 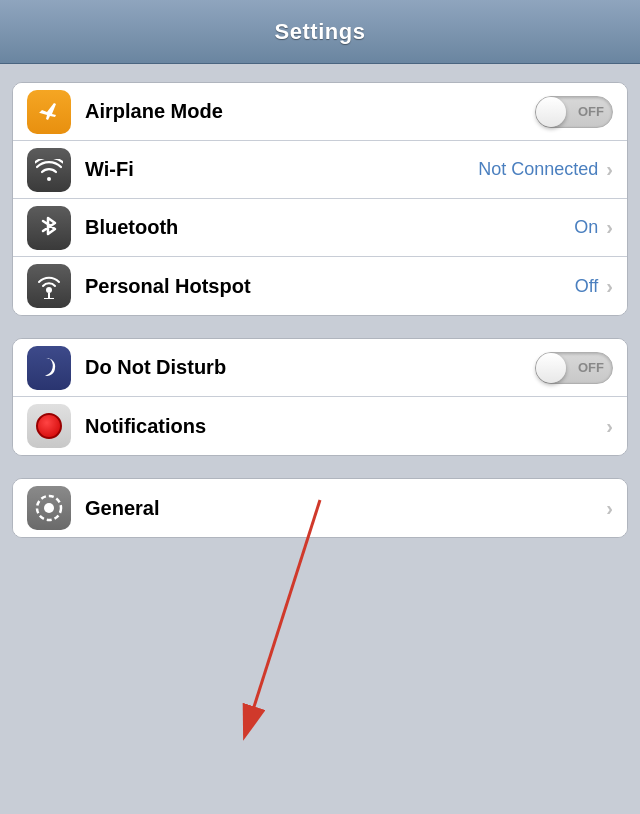 What do you see at coordinates (320, 426) in the screenshot?
I see `notifications-row: Notifications ›` at bounding box center [320, 426].